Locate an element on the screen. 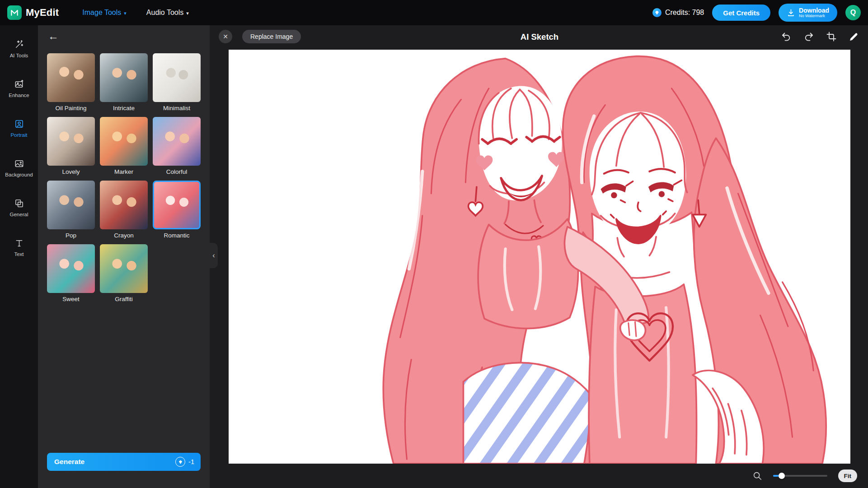 The height and width of the screenshot is (488, 868). panel-collapse-handle: ‹ is located at coordinates (214, 256).